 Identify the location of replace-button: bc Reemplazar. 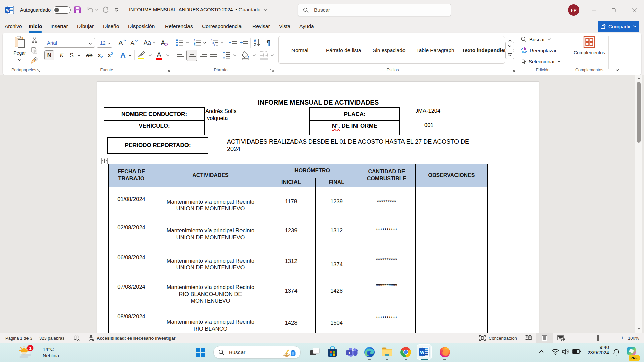
(539, 50).